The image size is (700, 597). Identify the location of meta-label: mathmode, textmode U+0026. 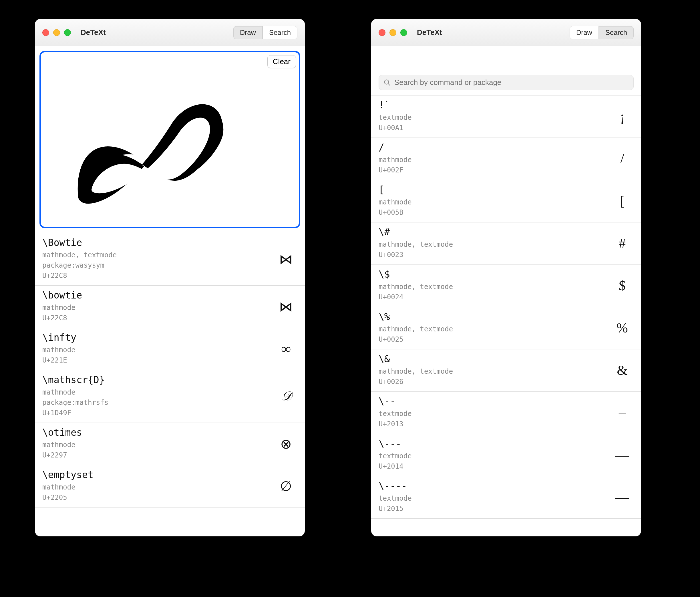
(492, 376).